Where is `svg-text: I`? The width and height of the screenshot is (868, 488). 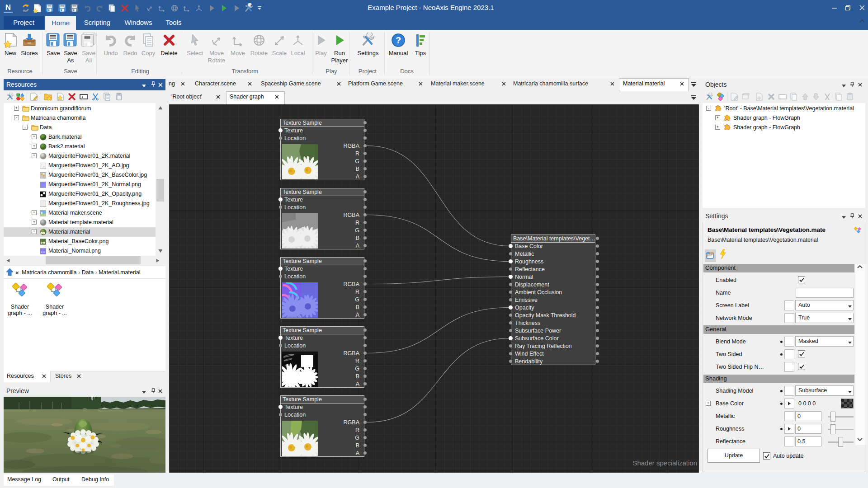
svg-text: I is located at coordinates (82, 97).